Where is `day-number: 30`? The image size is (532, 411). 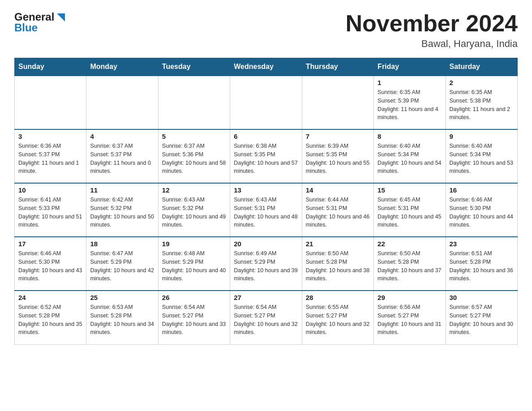
day-number: 30 is located at coordinates (482, 297).